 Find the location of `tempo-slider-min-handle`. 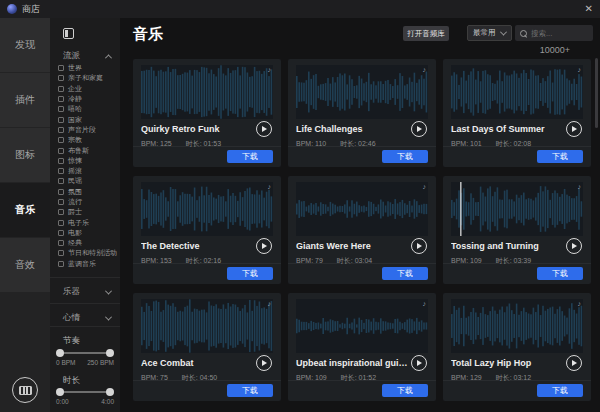

tempo-slider-min-handle is located at coordinates (60, 353).